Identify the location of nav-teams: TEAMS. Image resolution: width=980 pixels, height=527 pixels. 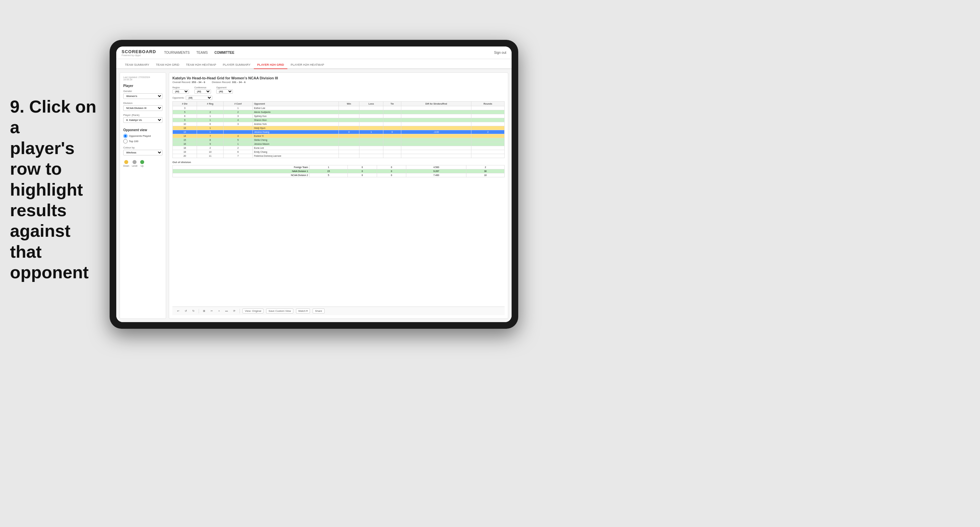
(202, 52).